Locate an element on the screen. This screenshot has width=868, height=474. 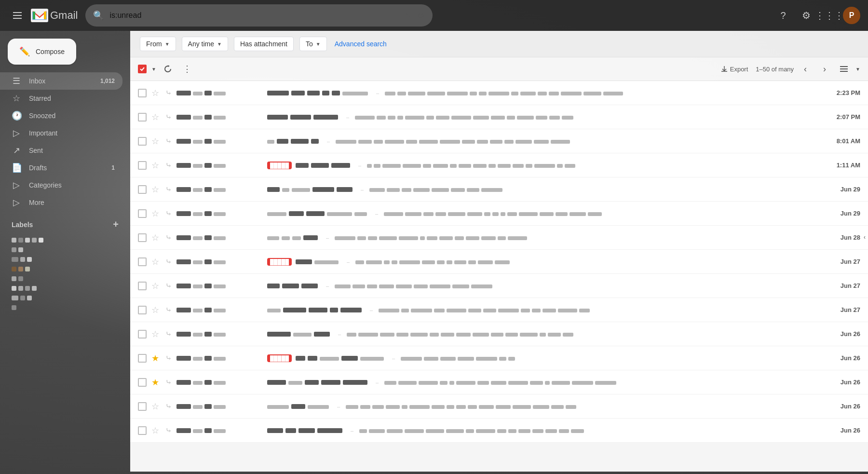
sidebar-item-categories: ▷ Categories is located at coordinates (61, 185).